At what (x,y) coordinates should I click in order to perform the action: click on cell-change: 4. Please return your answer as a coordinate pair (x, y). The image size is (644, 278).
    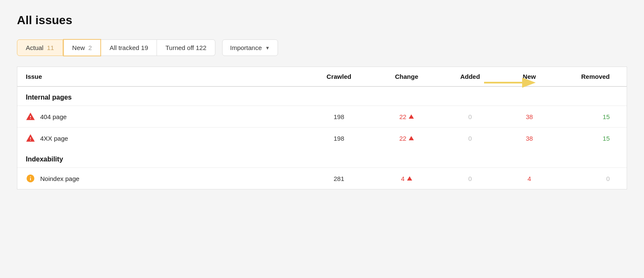
    Looking at the image, I should click on (407, 179).